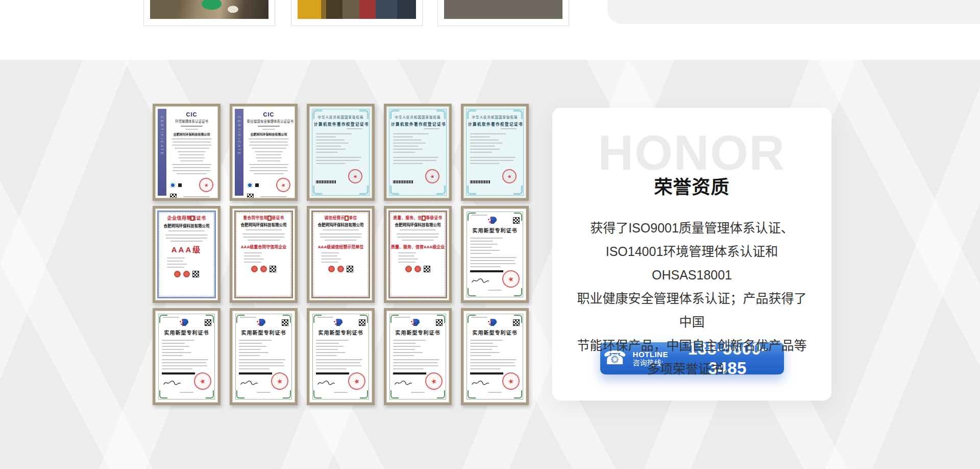 The height and width of the screenshot is (469, 980). I want to click on certificate-cic: CERTIFICATE CIC 环境管理体系认证证书 合肥珂玛环保科技有限公司 …, so click(187, 152).